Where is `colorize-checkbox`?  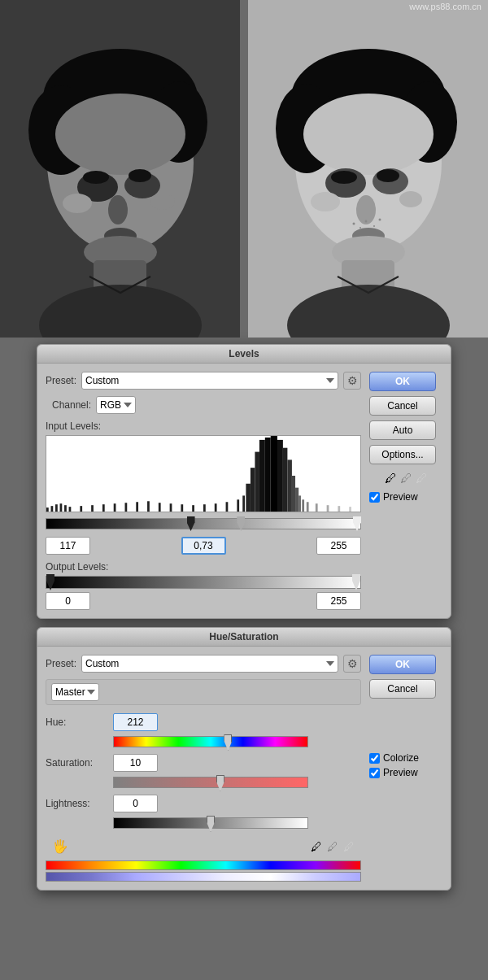
colorize-checkbox is located at coordinates (374, 758).